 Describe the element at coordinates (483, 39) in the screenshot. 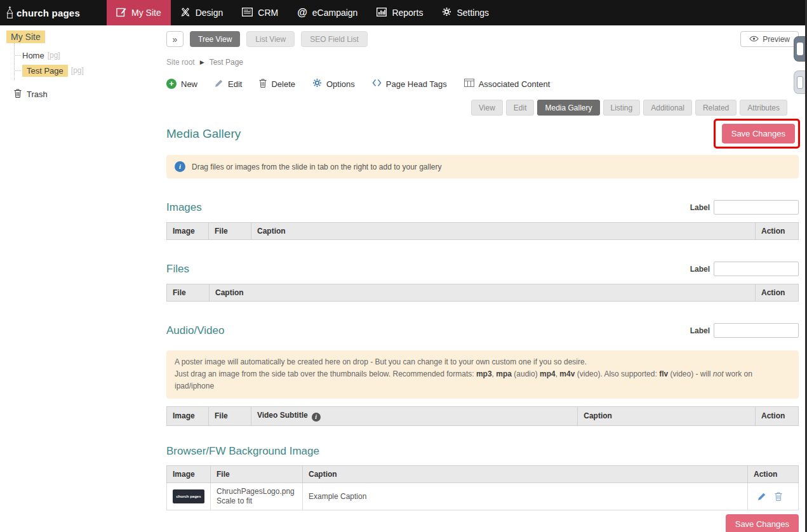

I see `view-toolbar: » Tree View List View SEO Field List Pre…` at that location.